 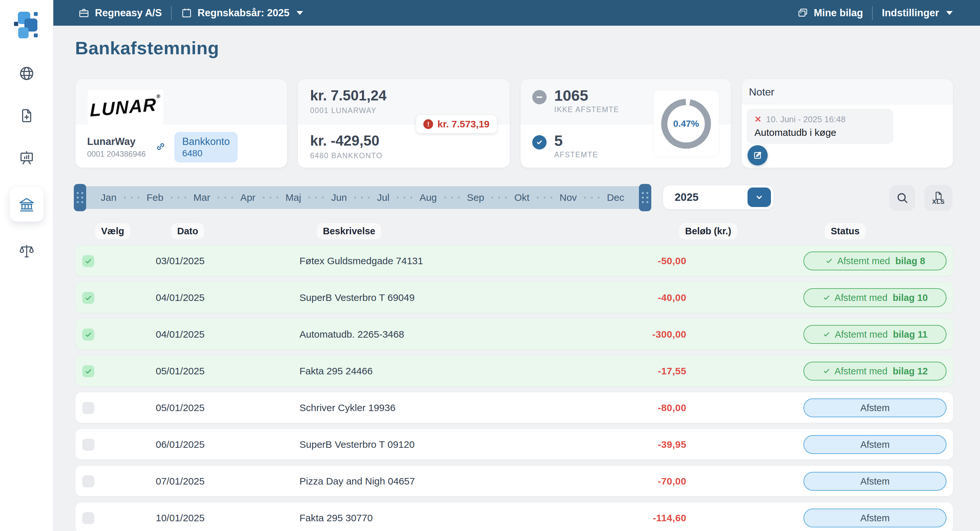 What do you see at coordinates (347, 408) in the screenshot?
I see `row-description: Schriver Cykler 19936` at bounding box center [347, 408].